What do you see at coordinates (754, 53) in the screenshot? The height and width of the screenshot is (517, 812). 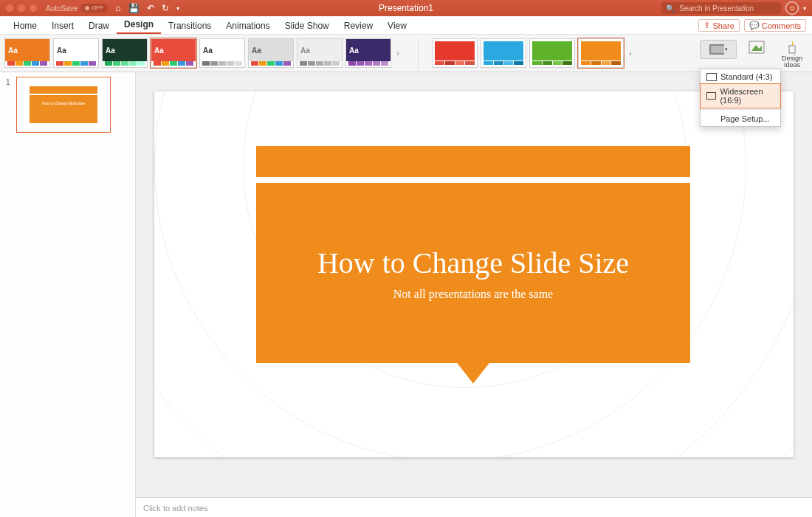 I see `ribbon-right-group: ▾ Design Ideas` at bounding box center [754, 53].